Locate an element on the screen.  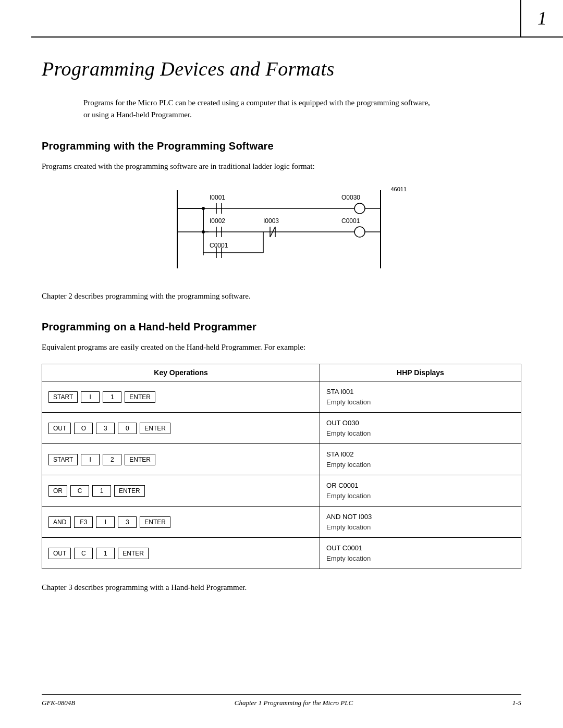
footer: GFK-0804B Chapter 1 Programming for the … is located at coordinates (282, 700).